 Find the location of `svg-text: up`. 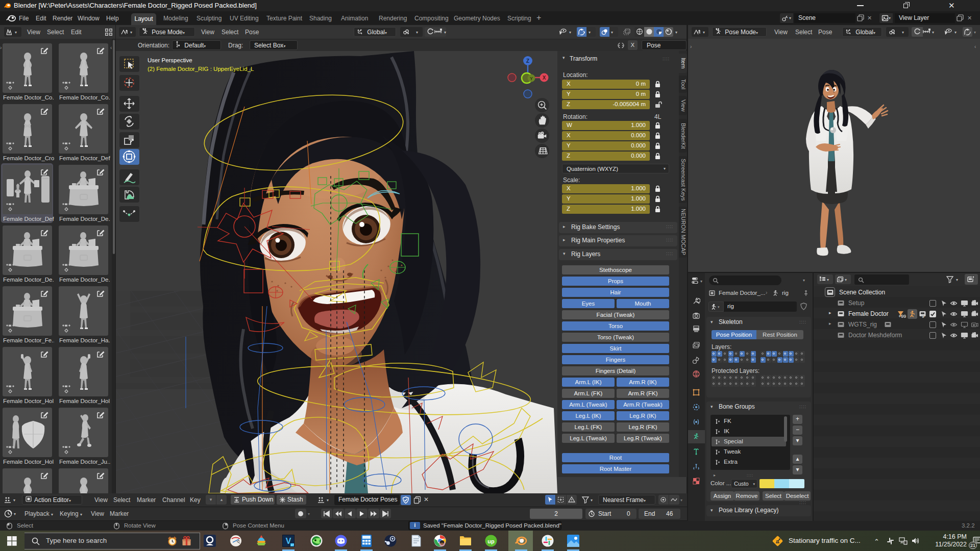

svg-text: up is located at coordinates (491, 541).